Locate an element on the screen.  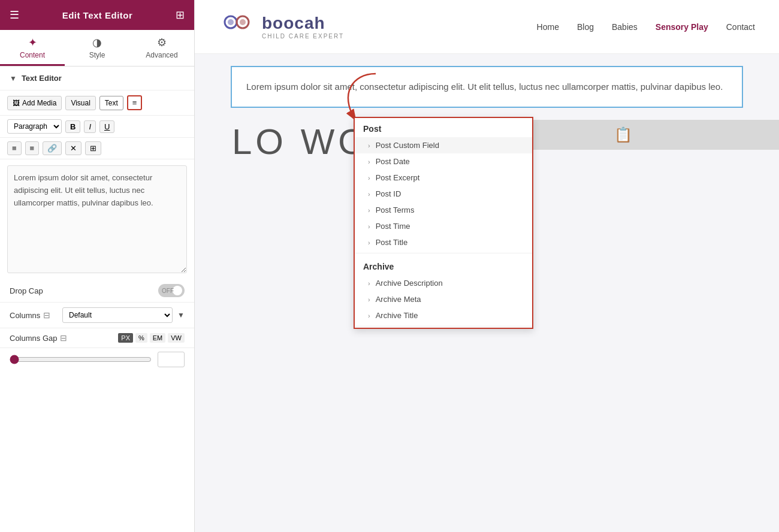
columns-gap-slider is located at coordinates (80, 359).